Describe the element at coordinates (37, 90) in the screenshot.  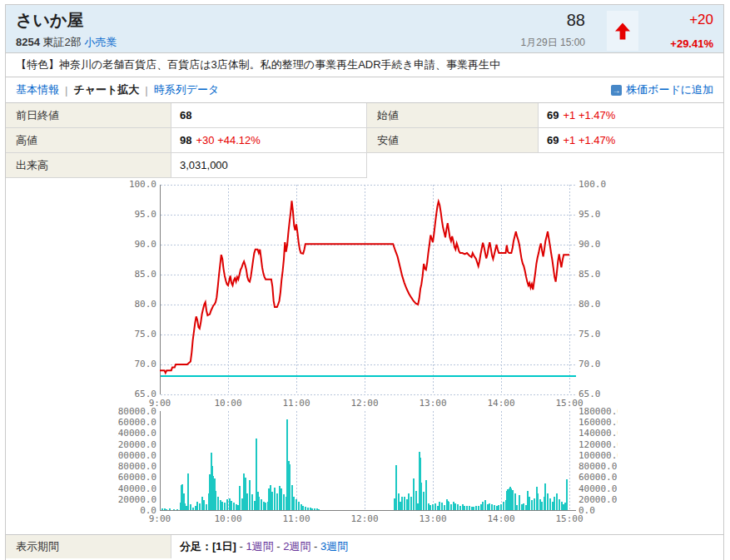
I see `tab-basic-info: 基本情報` at that location.